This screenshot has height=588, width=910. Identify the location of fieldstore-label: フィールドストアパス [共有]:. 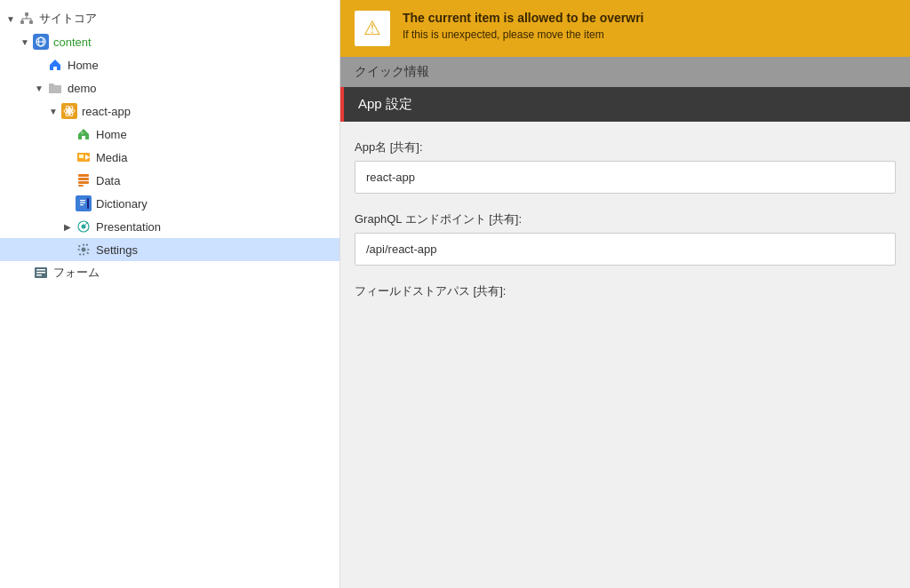
(626, 291).